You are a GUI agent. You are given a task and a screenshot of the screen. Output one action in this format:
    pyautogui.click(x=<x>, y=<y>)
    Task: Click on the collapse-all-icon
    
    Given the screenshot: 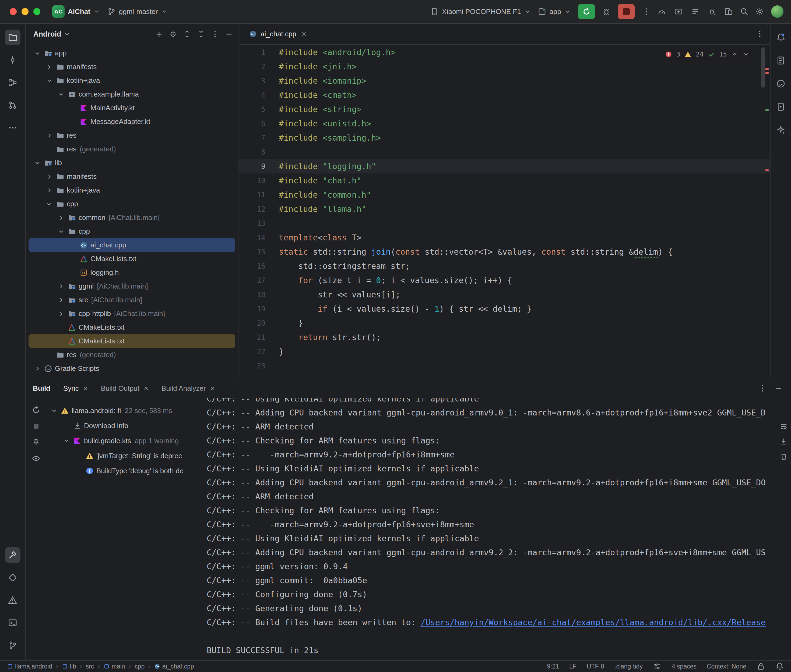 What is the action you would take?
    pyautogui.click(x=201, y=34)
    